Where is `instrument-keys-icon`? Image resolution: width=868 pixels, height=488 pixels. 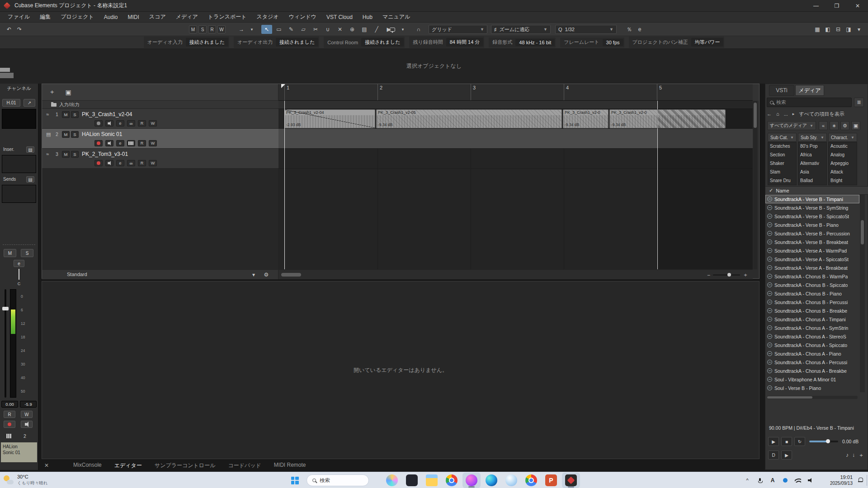
instrument-keys-icon is located at coordinates (131, 143).